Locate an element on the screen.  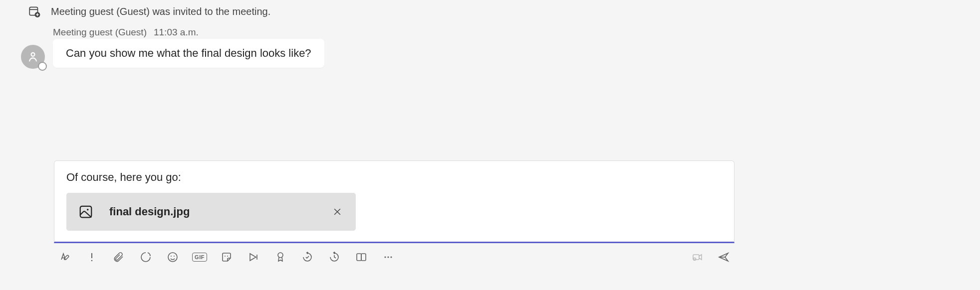
message-body: Can you show me what the final design lo… is located at coordinates (189, 53).